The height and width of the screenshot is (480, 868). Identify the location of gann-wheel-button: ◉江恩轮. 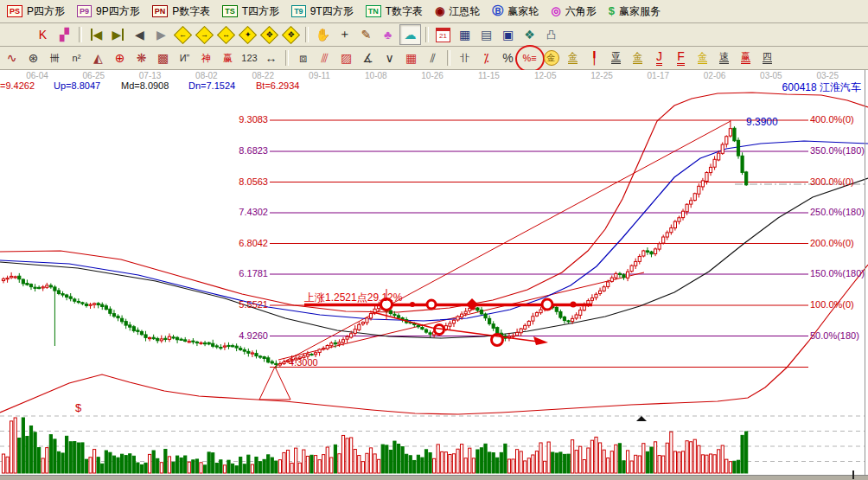
(457, 12).